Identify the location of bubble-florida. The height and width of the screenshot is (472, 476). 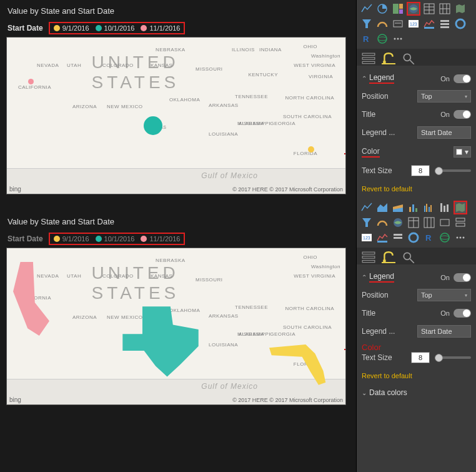
(311, 149).